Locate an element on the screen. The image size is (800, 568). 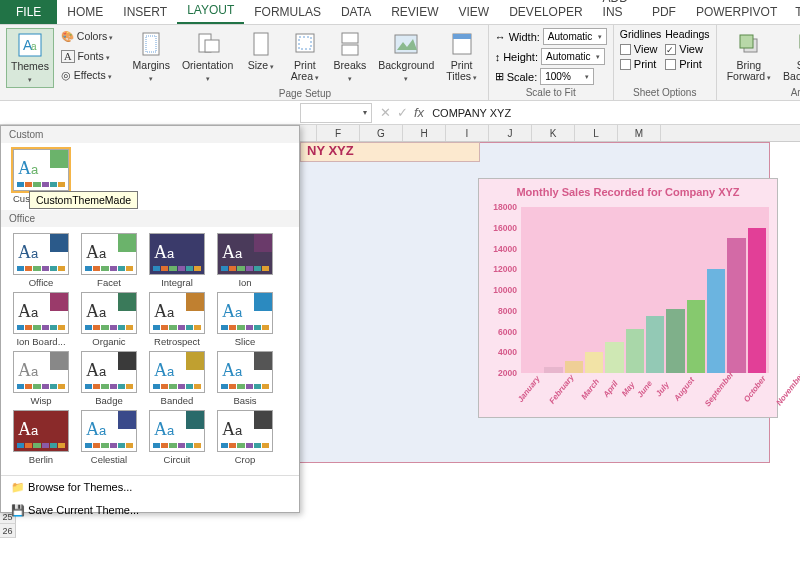
tab-formulas: FORMULAS is located at coordinates (288, 12).